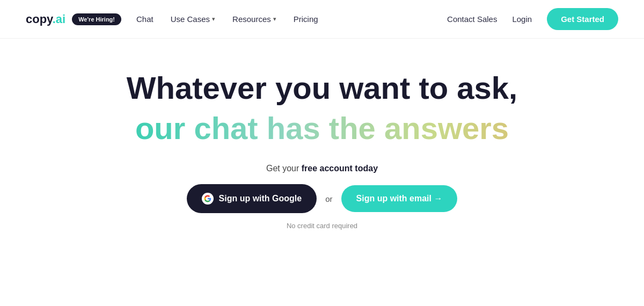  Describe the element at coordinates (292, 19) in the screenshot. I see `nav-links: Chat Use Cases ▾ Resources ▾ Pricing` at that location.